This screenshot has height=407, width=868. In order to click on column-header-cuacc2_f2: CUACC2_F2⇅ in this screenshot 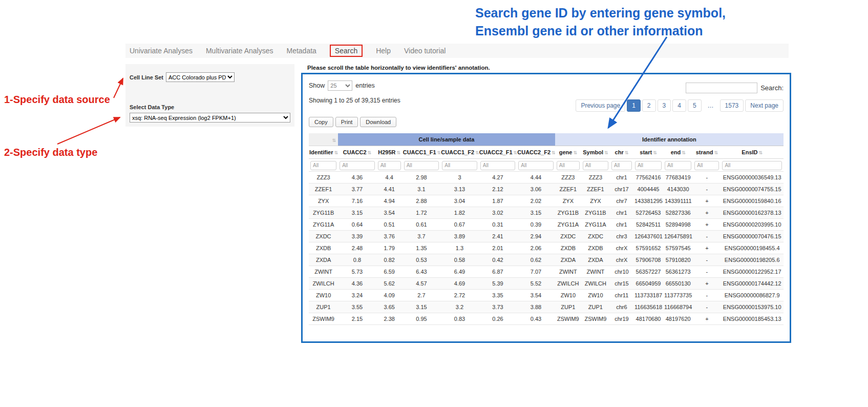, I will do `click(536, 153)`.